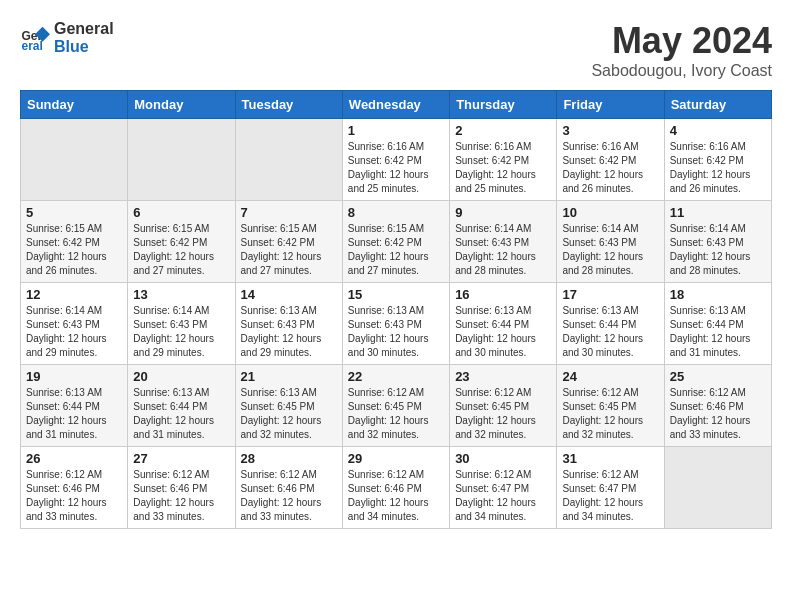  I want to click on day-cell: 14Sunrise: 6:13 AMSunset: 6:43 PMDayligh…, so click(288, 324).